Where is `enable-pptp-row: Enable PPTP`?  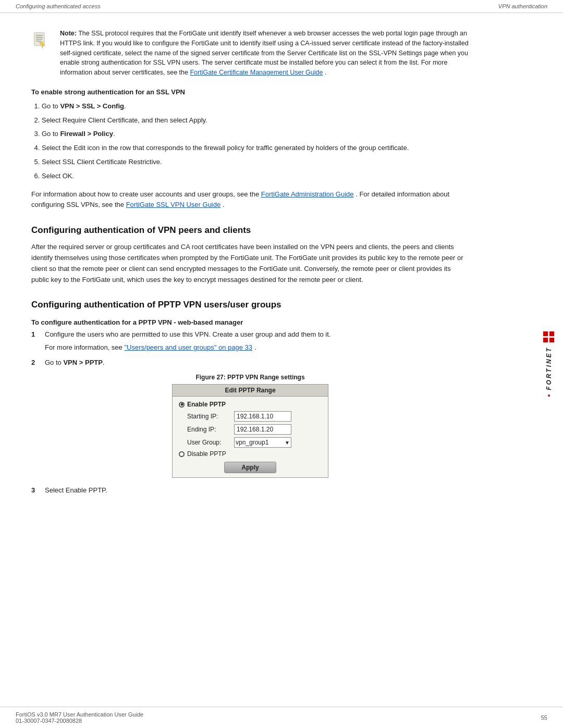 enable-pptp-row: Enable PPTP is located at coordinates (250, 404).